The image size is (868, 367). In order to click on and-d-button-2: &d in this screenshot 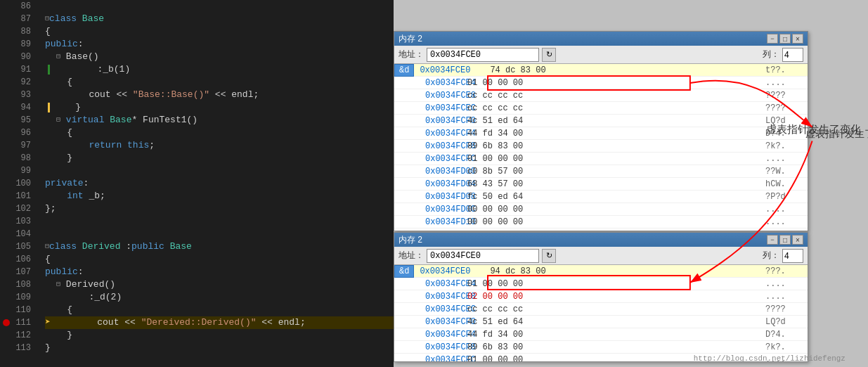, I will do `click(404, 271)`.